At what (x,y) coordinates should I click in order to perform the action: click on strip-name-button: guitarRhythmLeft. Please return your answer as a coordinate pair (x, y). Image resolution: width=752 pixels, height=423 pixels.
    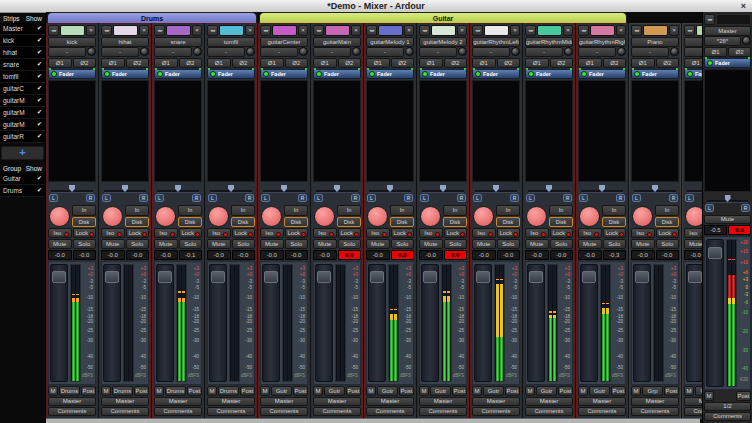
    Looking at the image, I should click on (496, 42).